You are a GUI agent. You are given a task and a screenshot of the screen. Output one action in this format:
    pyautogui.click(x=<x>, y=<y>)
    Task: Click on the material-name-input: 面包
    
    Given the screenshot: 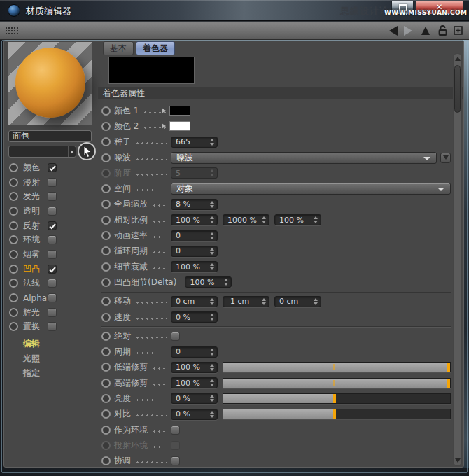 What is the action you would take?
    pyautogui.click(x=50, y=136)
    